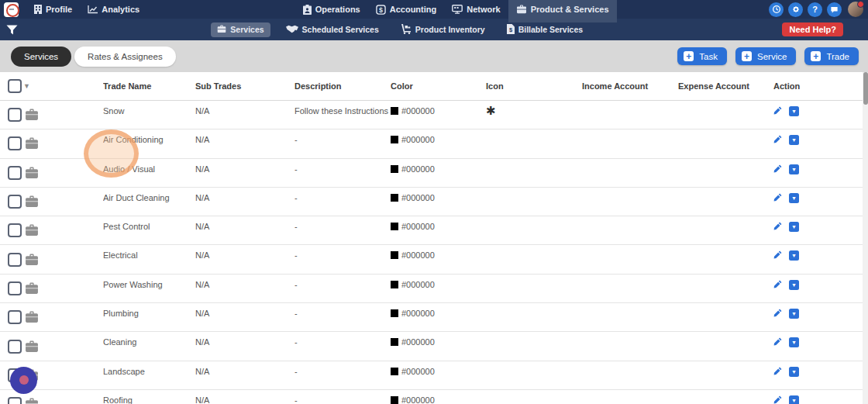  Describe the element at coordinates (41, 57) in the screenshot. I see `tab-services: Services` at that location.